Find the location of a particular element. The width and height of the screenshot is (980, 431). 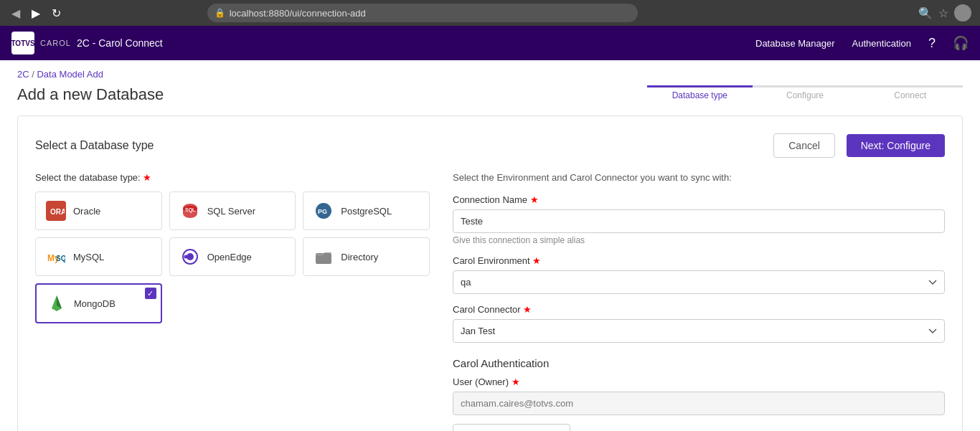

stepper-step-3: Connect is located at coordinates (910, 93).